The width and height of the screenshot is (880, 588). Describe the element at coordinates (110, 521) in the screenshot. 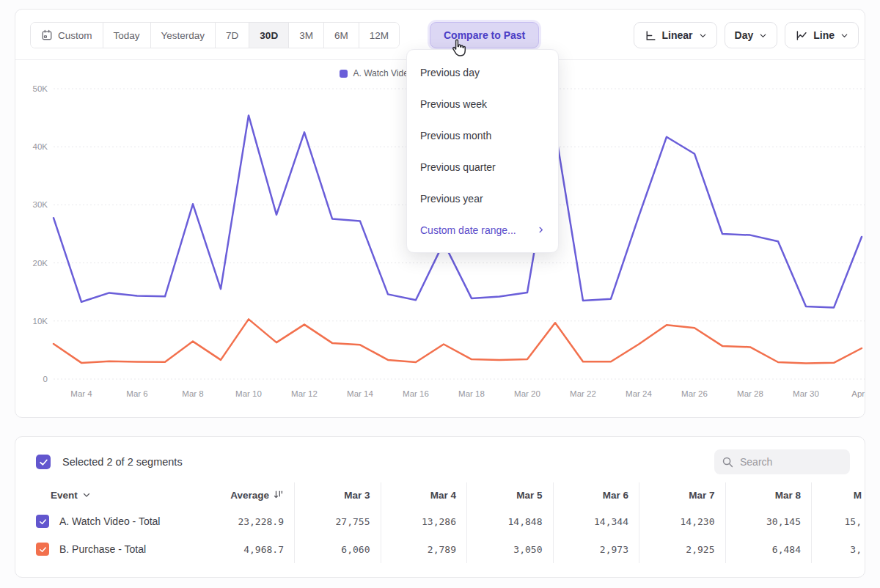

I see `segment-name: A. Watch Video - Total` at that location.